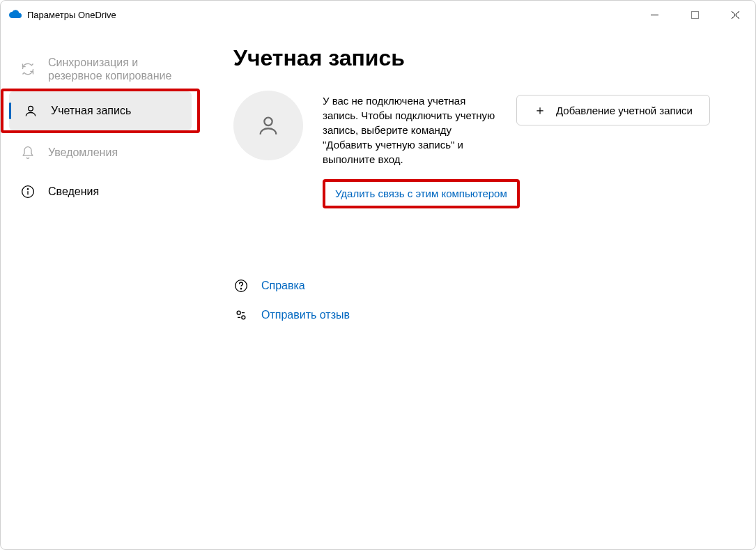 This screenshot has height=550, width=756. What do you see at coordinates (540, 110) in the screenshot?
I see `plus-icon: ＋` at bounding box center [540, 110].